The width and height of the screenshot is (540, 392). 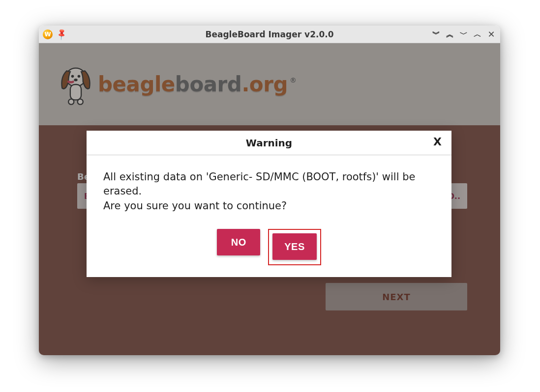 I want to click on brand-registered: ®, so click(x=293, y=80).